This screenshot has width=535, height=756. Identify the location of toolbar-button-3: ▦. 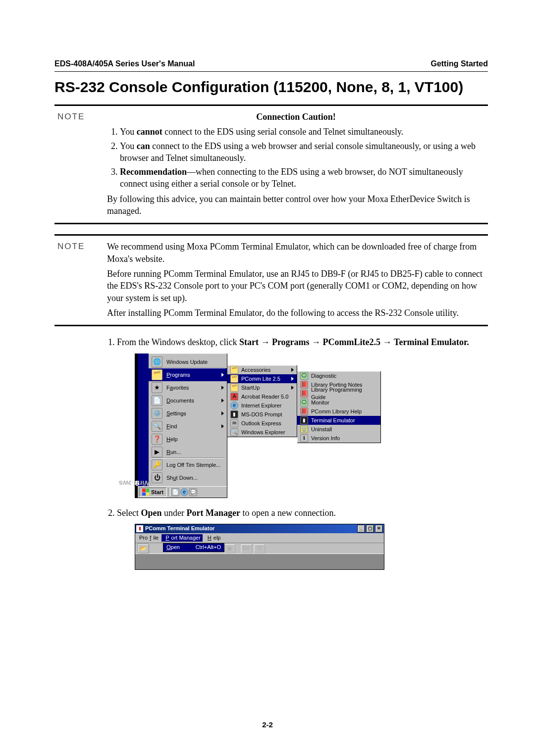
(229, 549).